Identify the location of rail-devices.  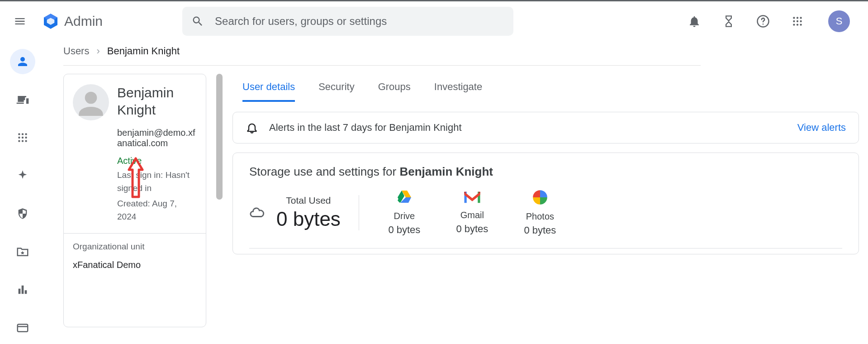
(23, 100).